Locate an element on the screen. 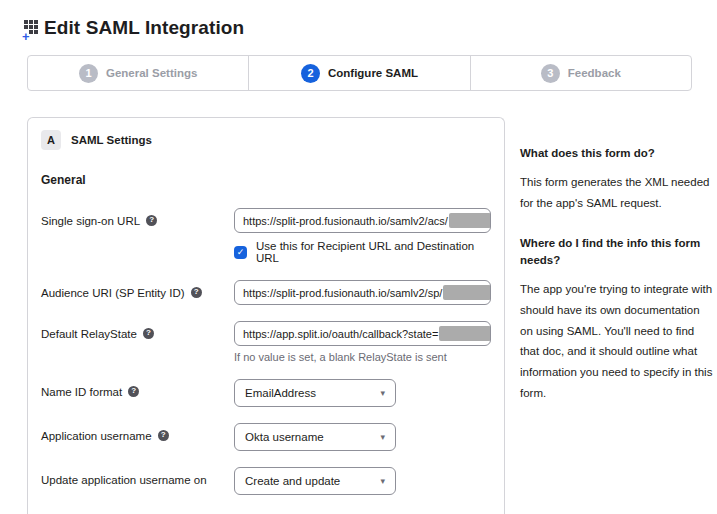  add-app-grid-icon: + is located at coordinates (32, 28).